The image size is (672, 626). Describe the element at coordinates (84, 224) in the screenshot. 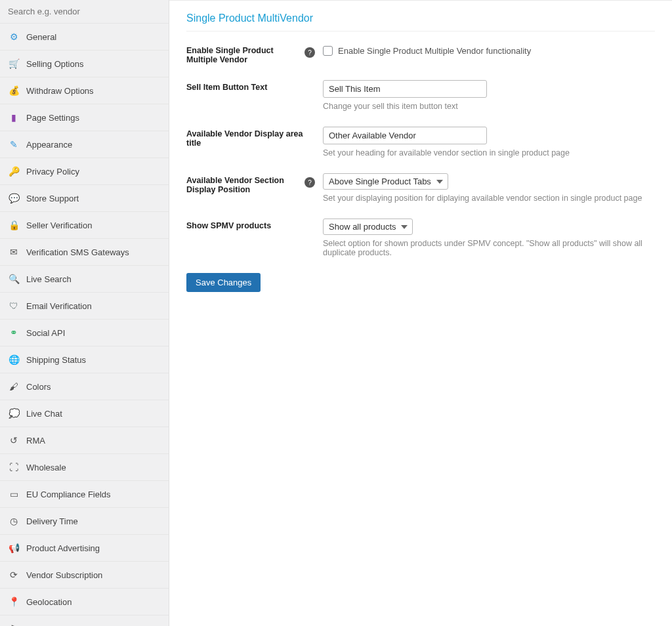

I see `sidebar-item-seller-verification: 🔒Seller Verification` at that location.